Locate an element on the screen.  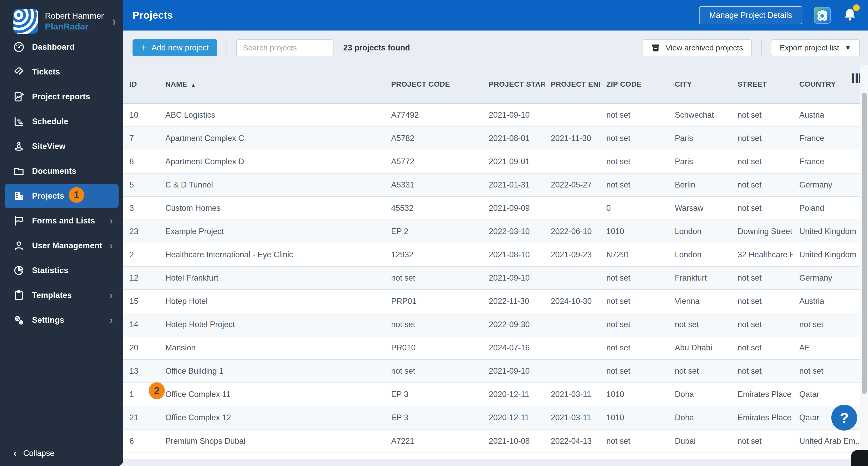
column-header-project-end: PROJECT END is located at coordinates (572, 84).